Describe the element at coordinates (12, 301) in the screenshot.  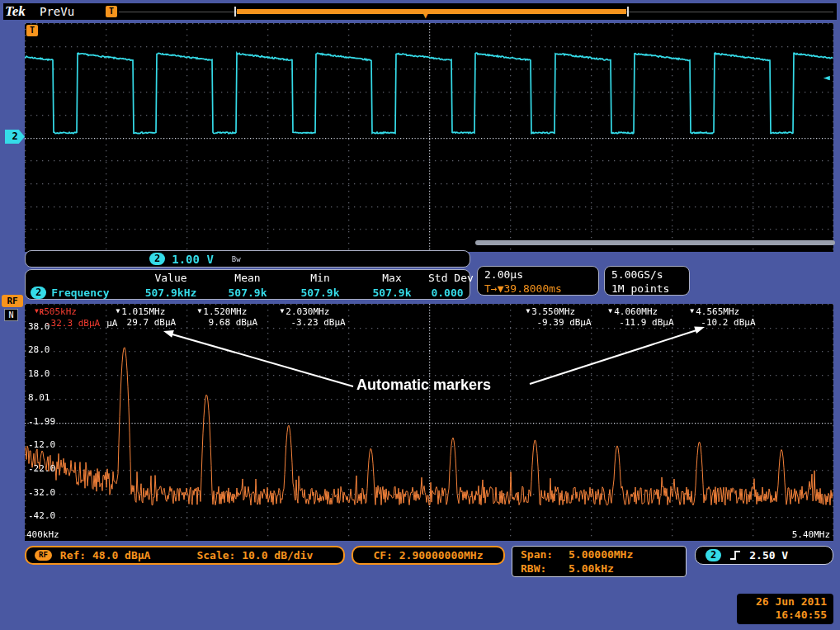
I see `rf-channel-badge: RF` at that location.